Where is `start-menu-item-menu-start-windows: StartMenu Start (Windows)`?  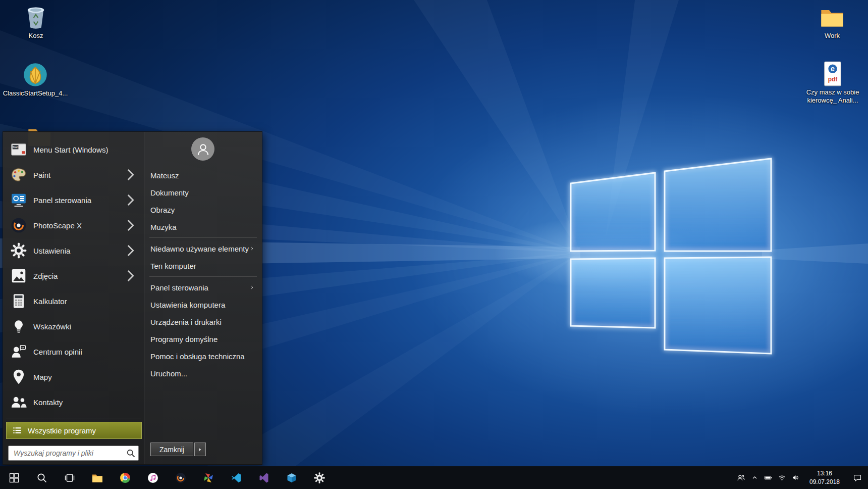
start-menu-item-menu-start-windows: StartMenu Start (Windows) is located at coordinates (74, 150).